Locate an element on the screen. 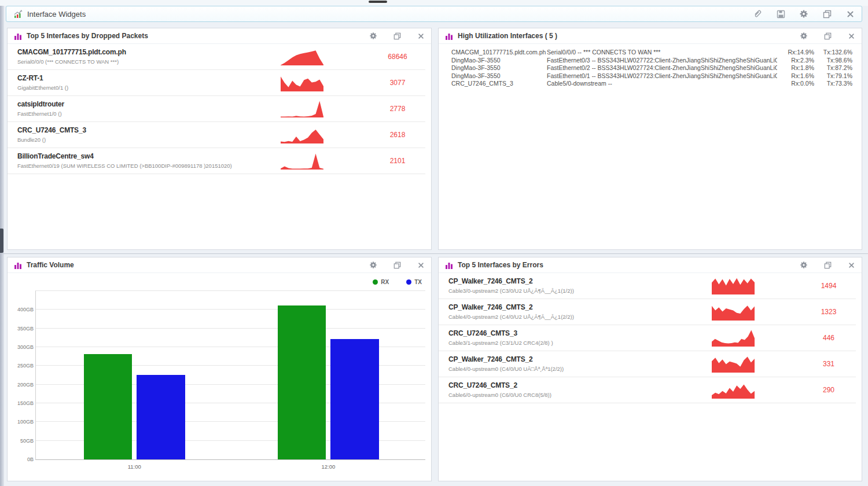  interface-description: Cable4/0-upstream2 (C4/0/U2 UÅ¿Â¶Ã__Â¿1(… is located at coordinates (512, 317).